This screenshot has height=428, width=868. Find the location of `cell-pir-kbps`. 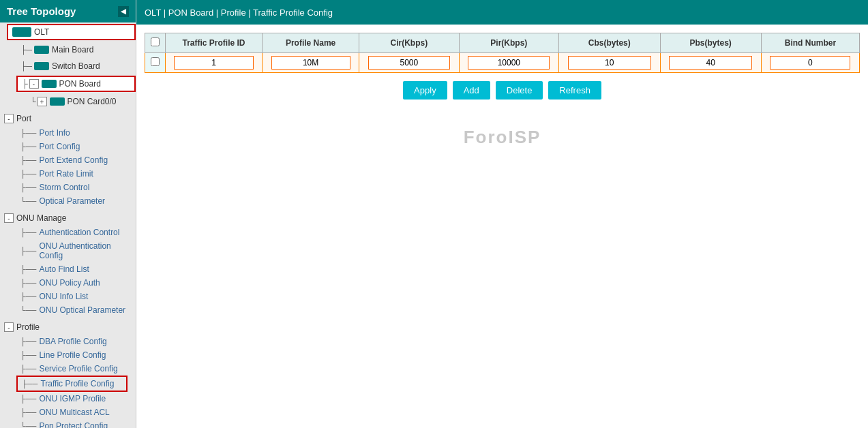

cell-pir-kbps is located at coordinates (509, 63).